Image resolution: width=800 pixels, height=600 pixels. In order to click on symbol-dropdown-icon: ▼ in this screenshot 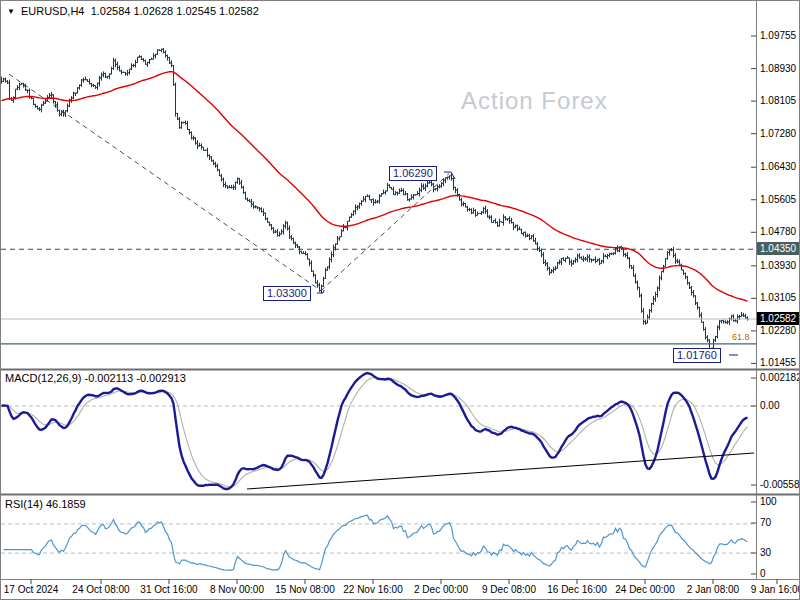, I will do `click(11, 12)`.